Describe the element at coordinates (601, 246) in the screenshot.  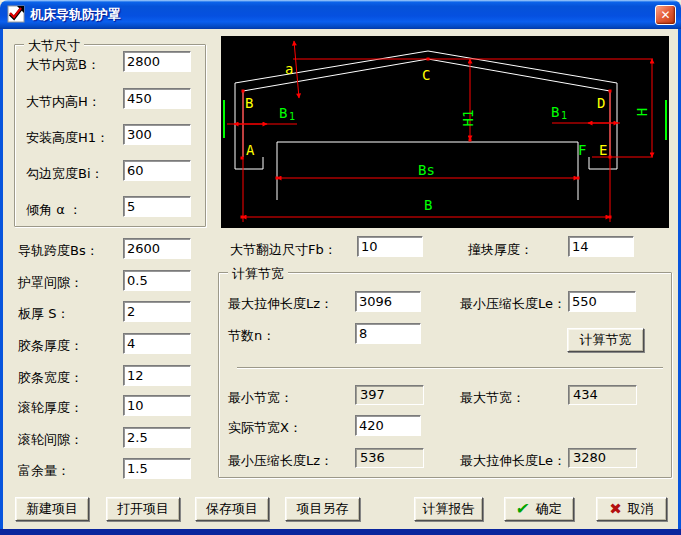
I see `input-block-thickness` at that location.